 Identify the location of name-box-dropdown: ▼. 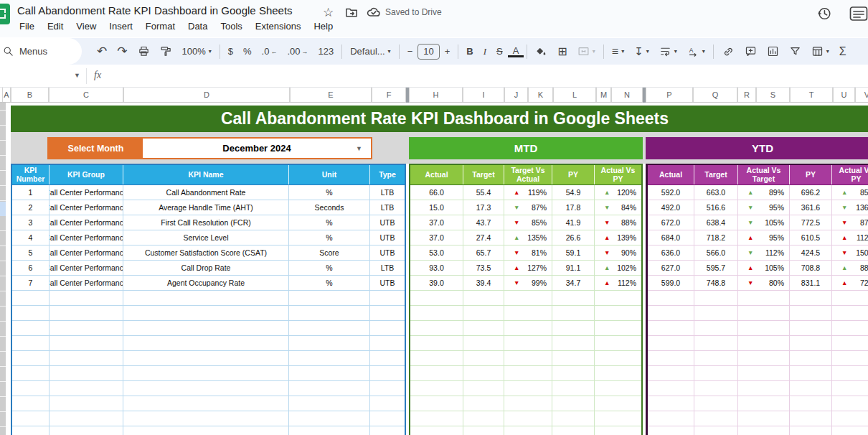
(77, 75).